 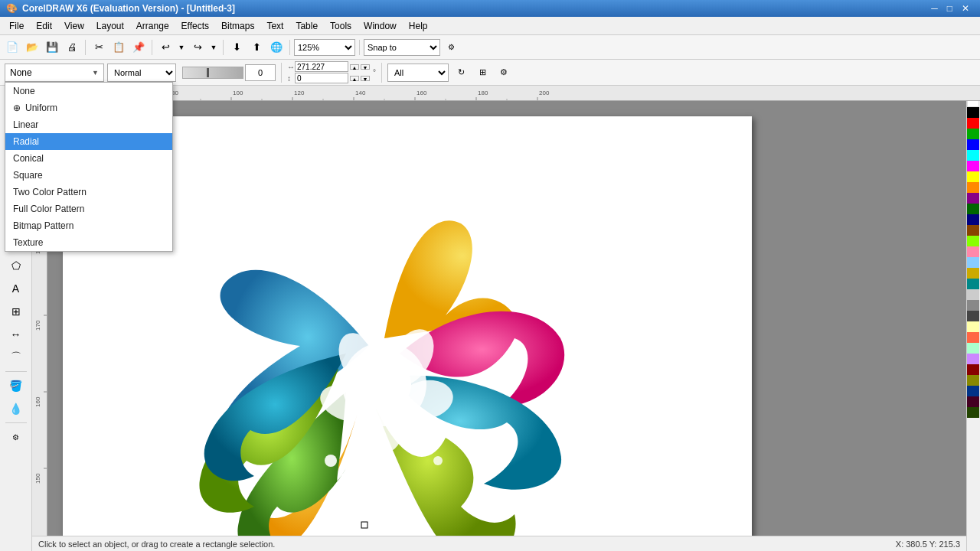 I want to click on menu-item-table: Table, so click(x=306, y=26).